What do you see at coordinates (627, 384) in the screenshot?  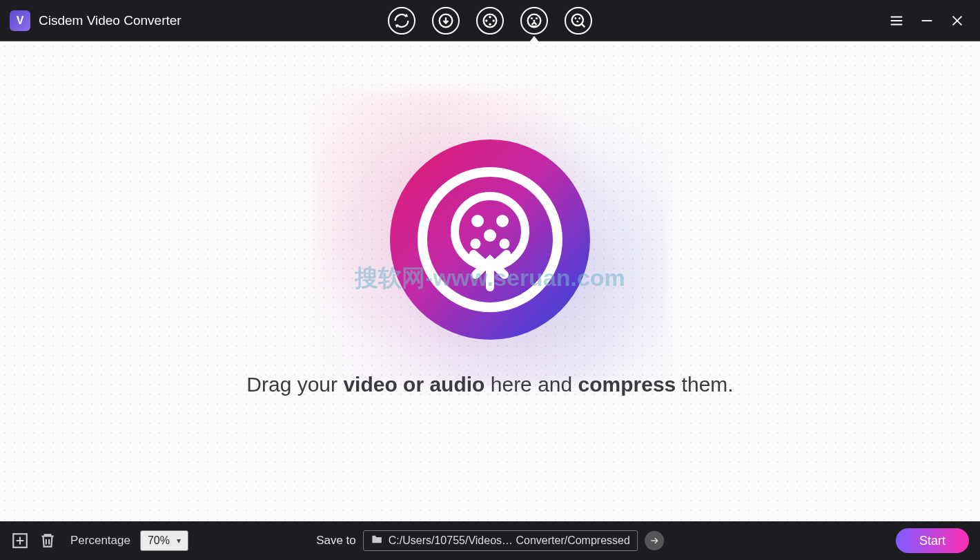 I see `drop-text-bold2: compress` at bounding box center [627, 384].